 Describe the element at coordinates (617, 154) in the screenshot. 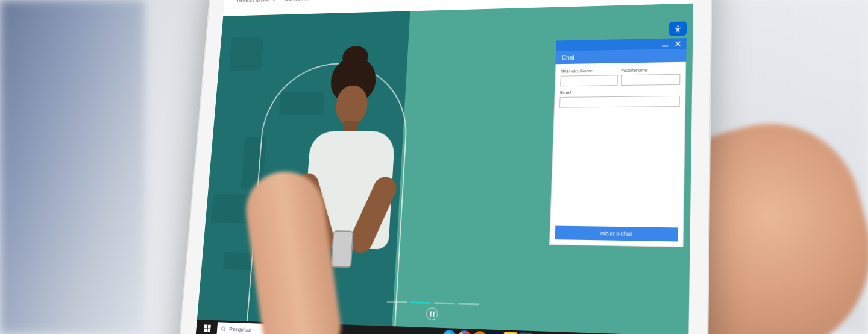

I see `chat-body: *Primeiro Nome *Sobrenome Email Iniciar …` at that location.